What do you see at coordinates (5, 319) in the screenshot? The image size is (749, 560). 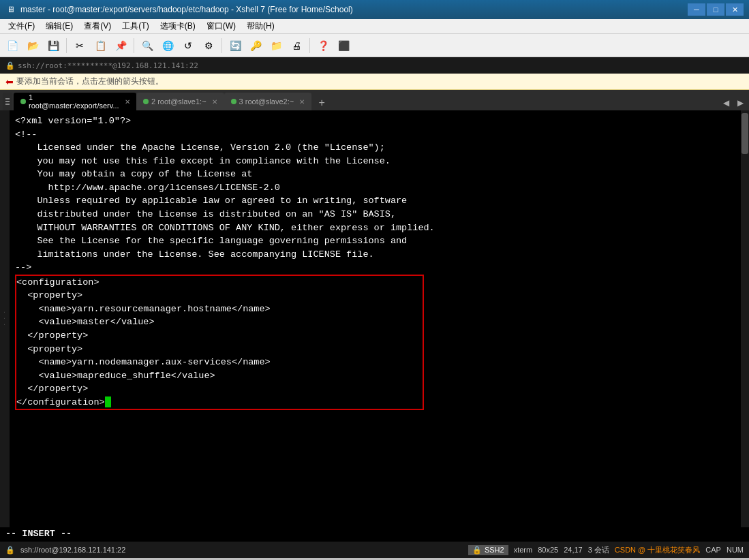 I see `left-side-panel: · · ·` at bounding box center [5, 319].